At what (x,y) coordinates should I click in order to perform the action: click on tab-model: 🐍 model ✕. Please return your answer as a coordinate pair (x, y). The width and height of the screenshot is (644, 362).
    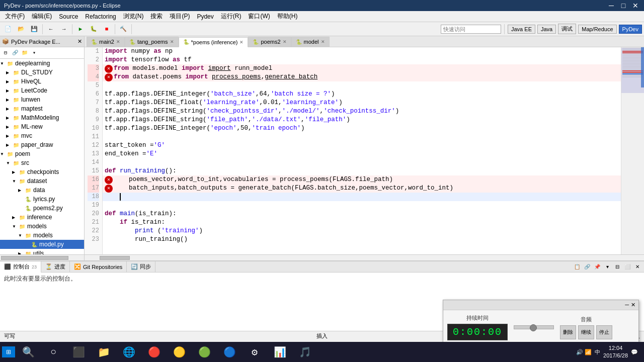
    Looking at the image, I should click on (310, 42).